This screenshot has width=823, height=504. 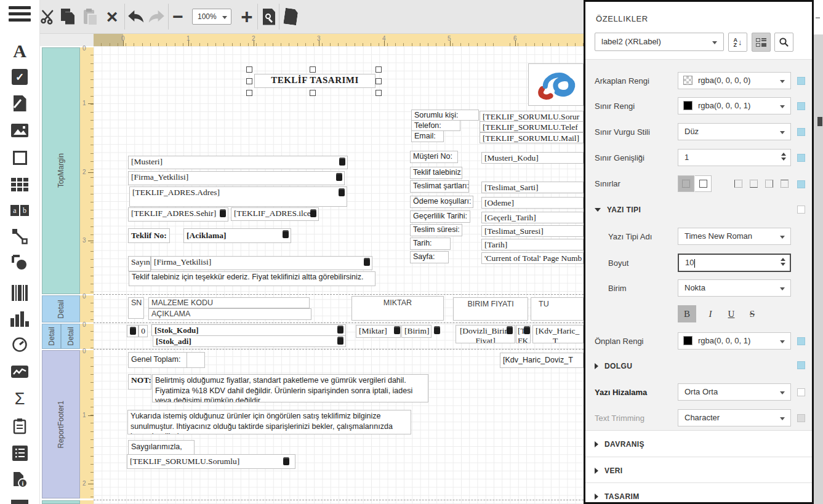 What do you see at coordinates (20, 293) in the screenshot?
I see `barcode-tool` at bounding box center [20, 293].